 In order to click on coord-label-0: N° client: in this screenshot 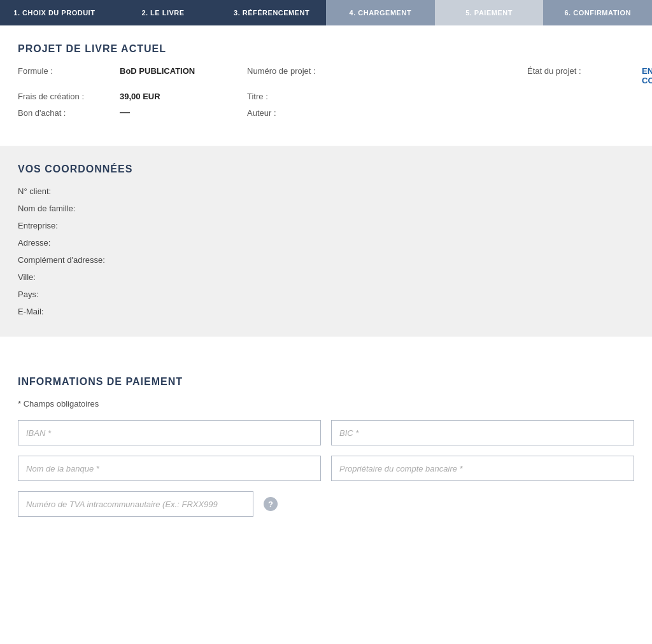, I will do `click(62, 191)`.